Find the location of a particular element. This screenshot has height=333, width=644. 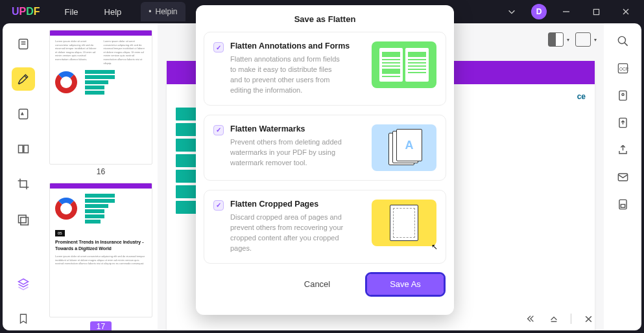

page-badge: 05 is located at coordinates (60, 233).